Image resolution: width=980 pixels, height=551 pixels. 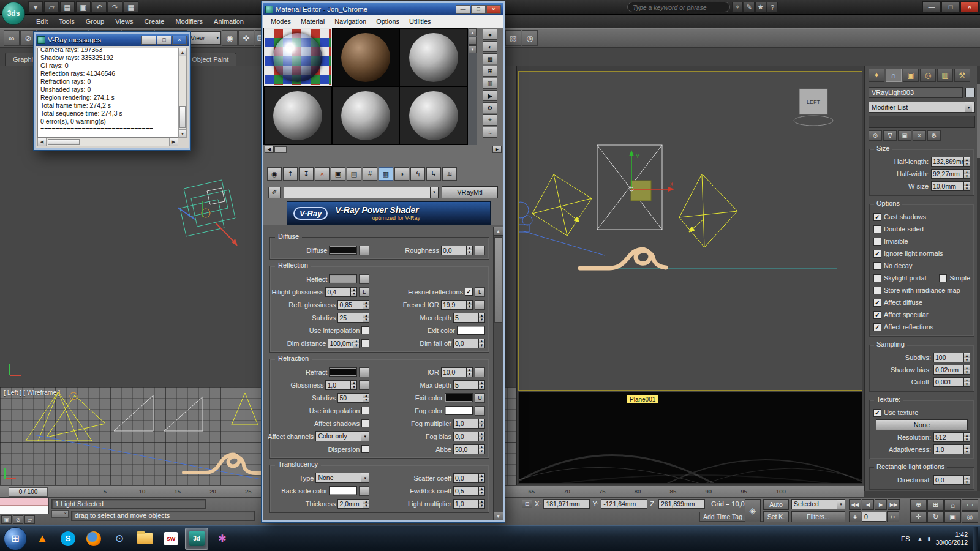 What do you see at coordinates (112, 40) in the screenshot?
I see `vray-messages-titlebar: V-Ray messages — □ ×` at bounding box center [112, 40].